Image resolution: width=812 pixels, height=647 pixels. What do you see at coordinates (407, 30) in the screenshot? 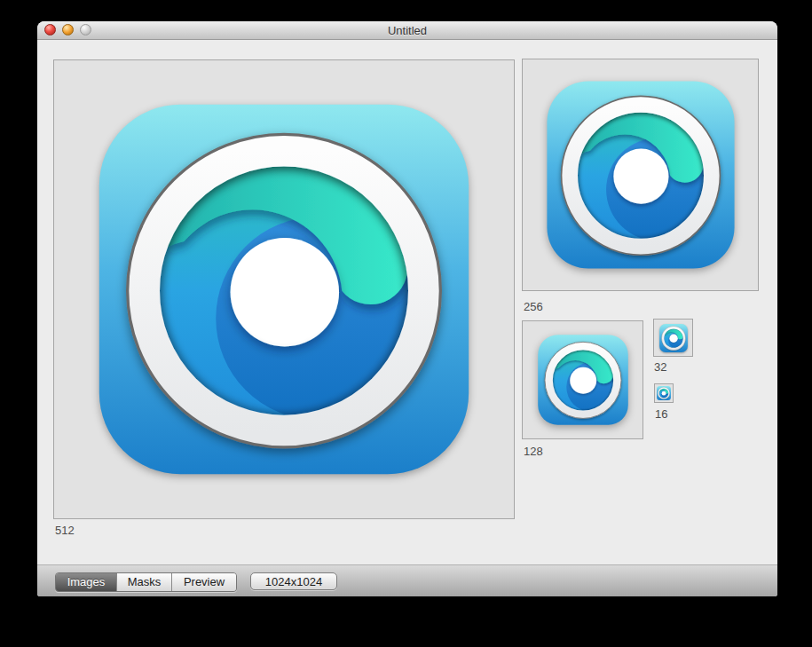
I see `window-title: Untitled` at bounding box center [407, 30].